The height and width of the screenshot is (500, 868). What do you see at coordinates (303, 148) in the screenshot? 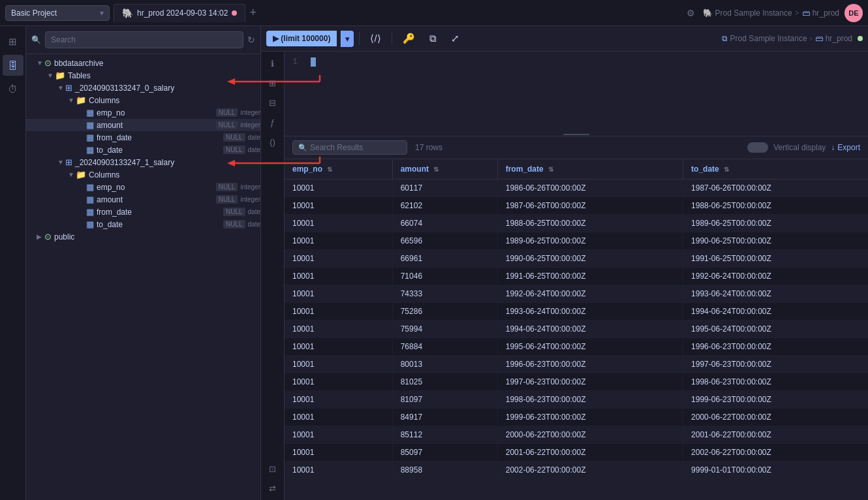
I see `search-icon-results: 🔍` at bounding box center [303, 148].